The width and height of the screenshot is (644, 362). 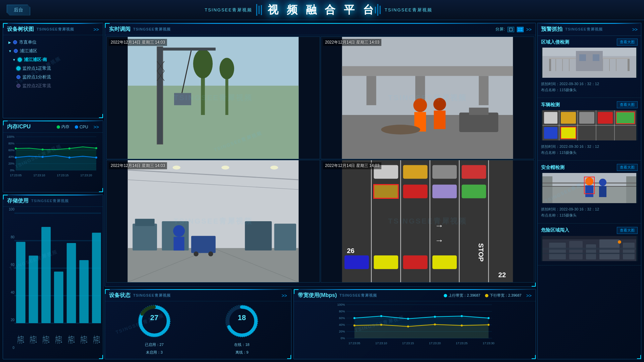 What do you see at coordinates (381, 343) in the screenshot?
I see `svg-text: 17:23:10` at bounding box center [381, 343].